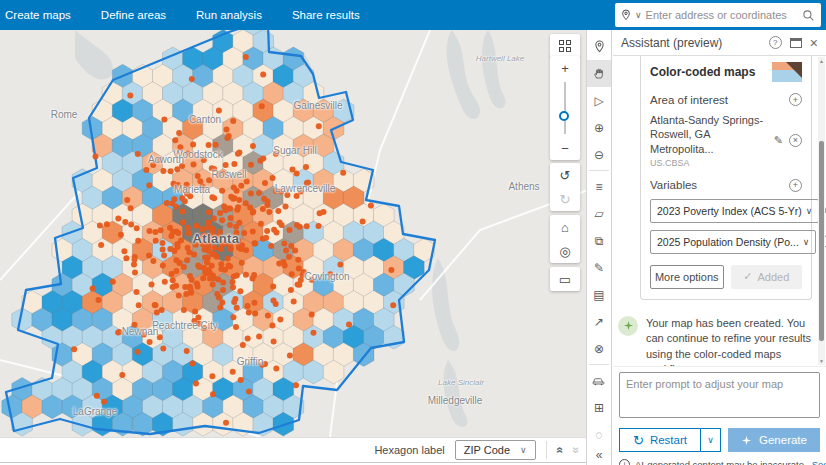  Describe the element at coordinates (822, 61) in the screenshot. I see `scroll-up-arrow-icon: ▲` at that location.